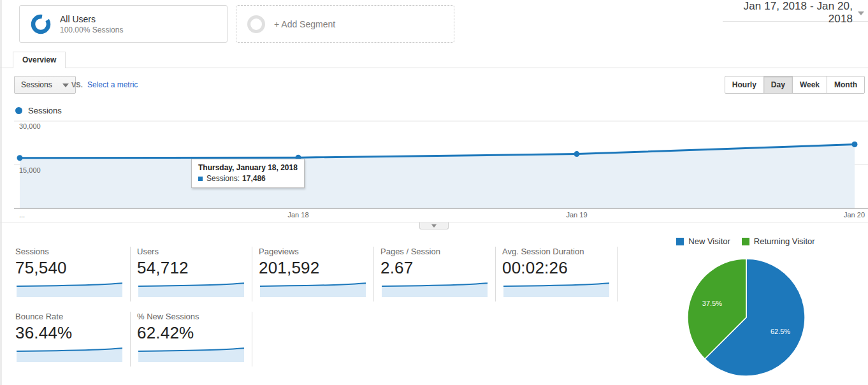 The height and width of the screenshot is (385, 868). I want to click on metric-label: Avg. Session Duration, so click(560, 251).